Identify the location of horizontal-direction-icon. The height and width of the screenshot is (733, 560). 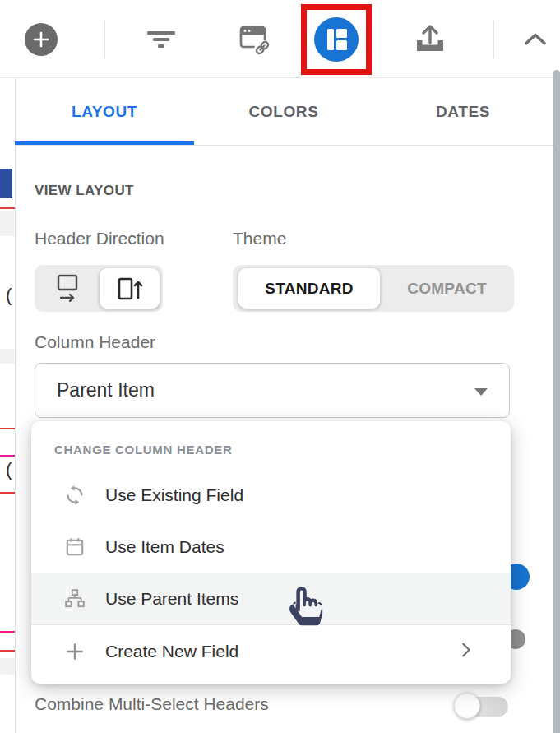
(67, 289).